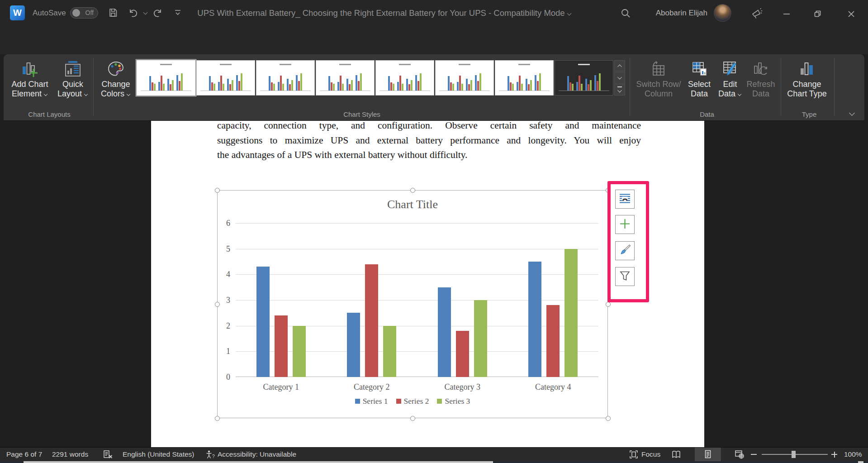  I want to click on word-logo-icon, so click(17, 13).